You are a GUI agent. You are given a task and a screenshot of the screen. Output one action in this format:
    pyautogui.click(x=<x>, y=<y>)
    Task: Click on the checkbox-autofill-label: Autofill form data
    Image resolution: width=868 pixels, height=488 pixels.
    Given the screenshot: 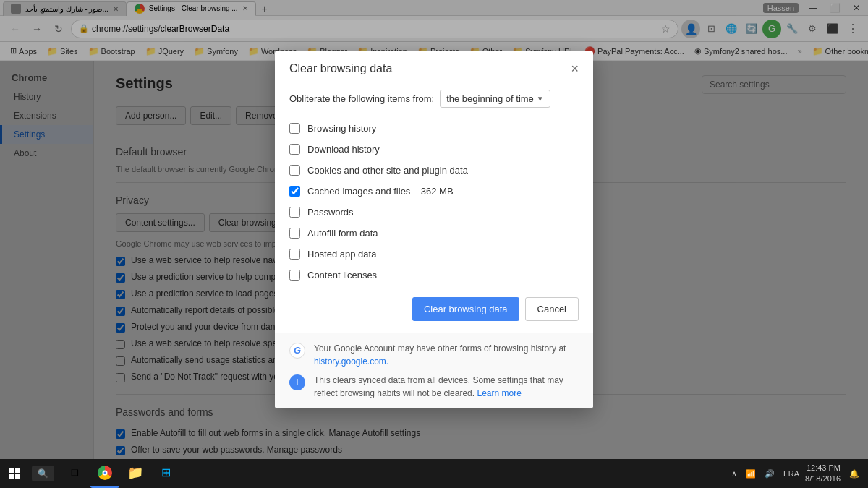 What is the action you would take?
    pyautogui.click(x=343, y=233)
    